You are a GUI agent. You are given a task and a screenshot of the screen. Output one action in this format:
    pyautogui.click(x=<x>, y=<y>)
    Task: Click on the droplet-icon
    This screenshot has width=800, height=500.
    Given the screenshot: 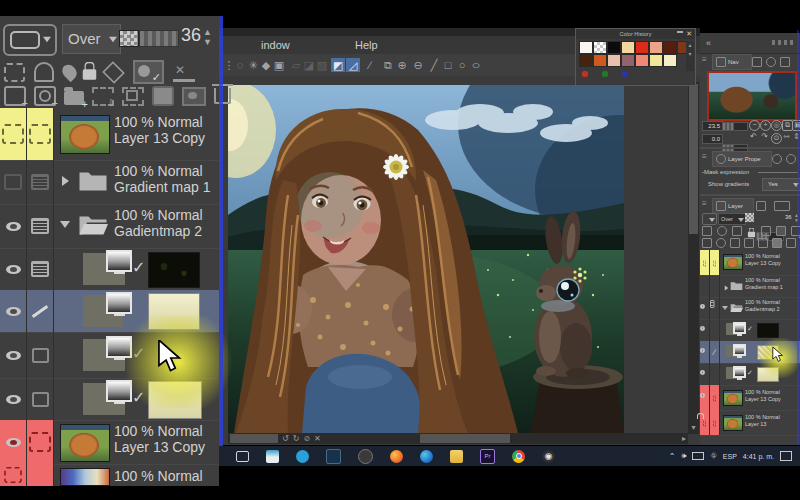 What is the action you would take?
    pyautogui.click(x=70, y=72)
    